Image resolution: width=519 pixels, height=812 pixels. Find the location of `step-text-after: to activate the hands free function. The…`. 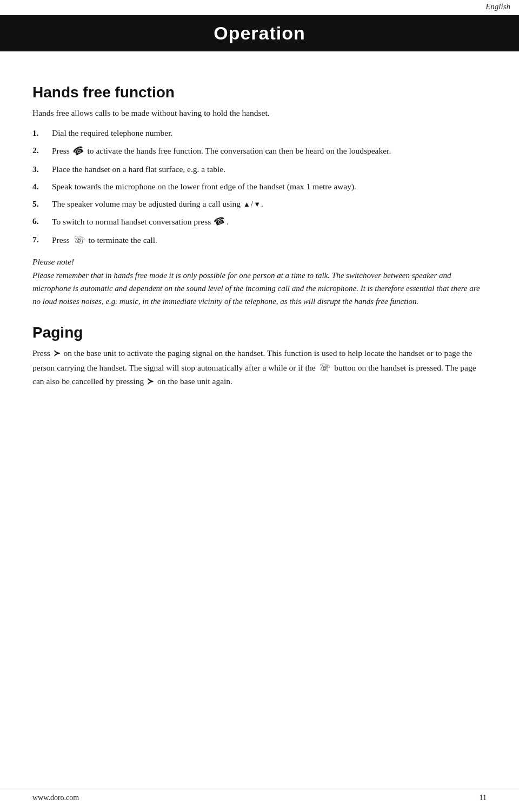

step-text-after: to activate the hands free function. The… is located at coordinates (239, 150).